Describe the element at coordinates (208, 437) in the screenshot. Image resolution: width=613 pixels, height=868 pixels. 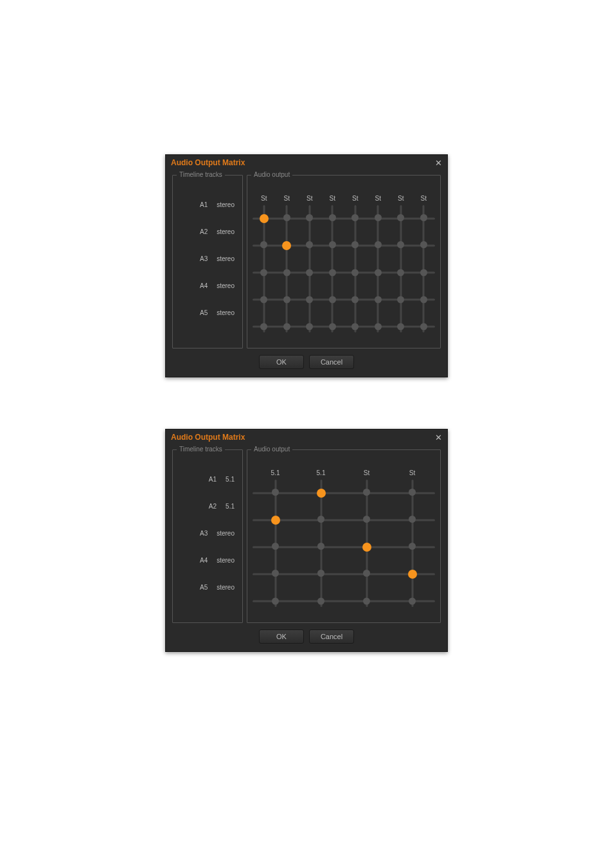
I see `dialog-title: Audio Output Matrix` at that location.